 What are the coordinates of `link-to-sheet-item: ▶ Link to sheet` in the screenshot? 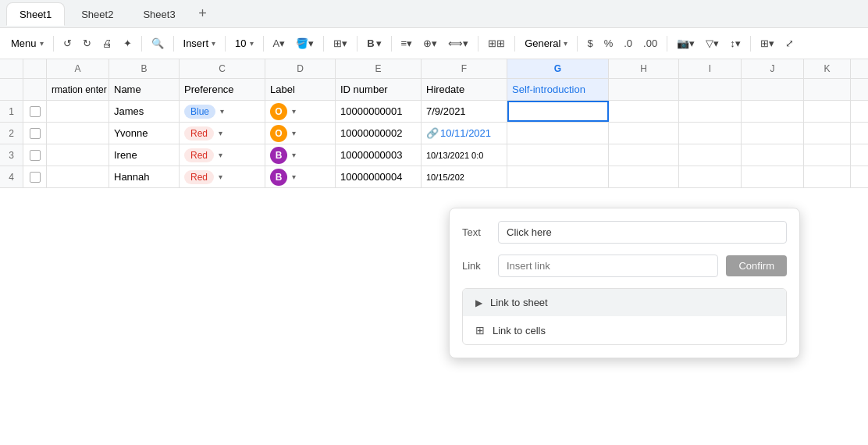 It's located at (624, 303).